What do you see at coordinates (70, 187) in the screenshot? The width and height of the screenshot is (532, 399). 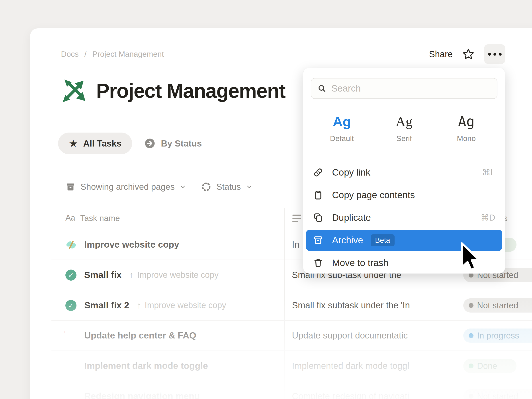 I see `archive-box-icon` at bounding box center [70, 187].